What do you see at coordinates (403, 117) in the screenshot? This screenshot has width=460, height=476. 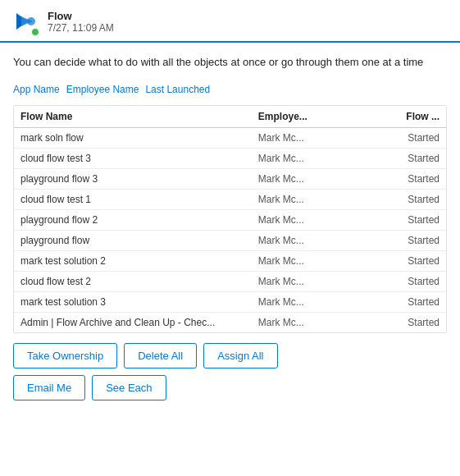 I see `col-header-status: Flow ...` at bounding box center [403, 117].